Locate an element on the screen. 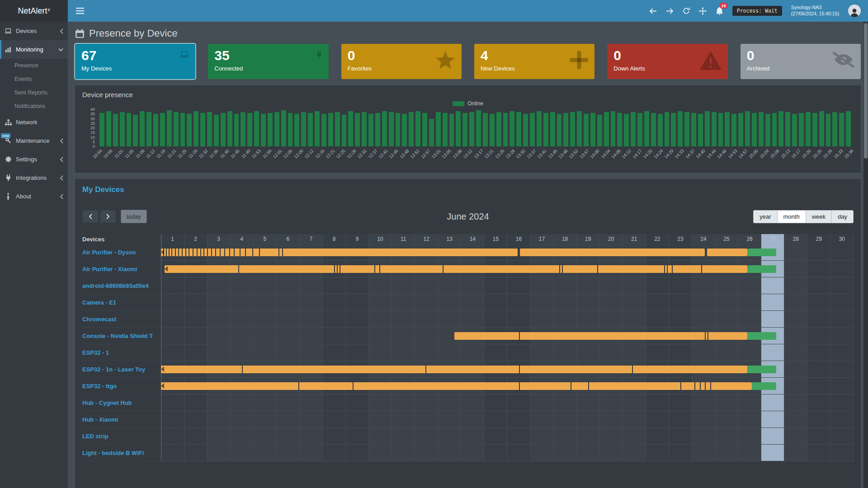  sidebar-subitem-presence: Presence is located at coordinates (34, 66).